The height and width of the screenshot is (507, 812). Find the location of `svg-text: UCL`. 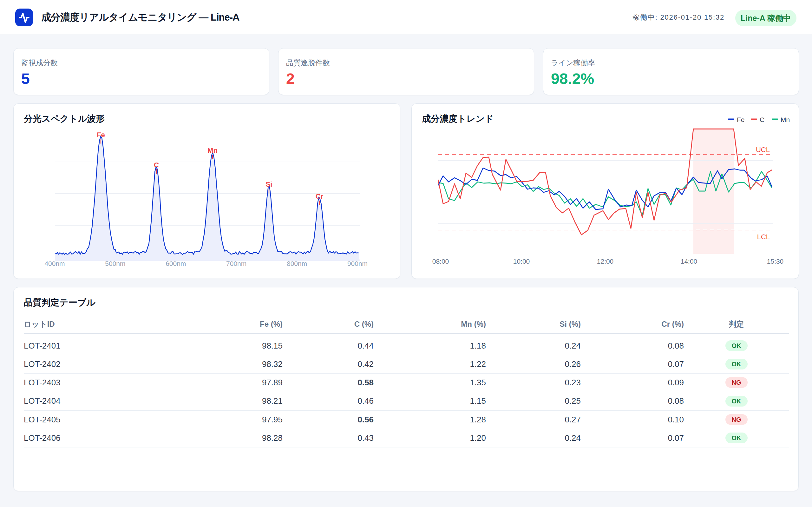

svg-text: UCL is located at coordinates (763, 150).